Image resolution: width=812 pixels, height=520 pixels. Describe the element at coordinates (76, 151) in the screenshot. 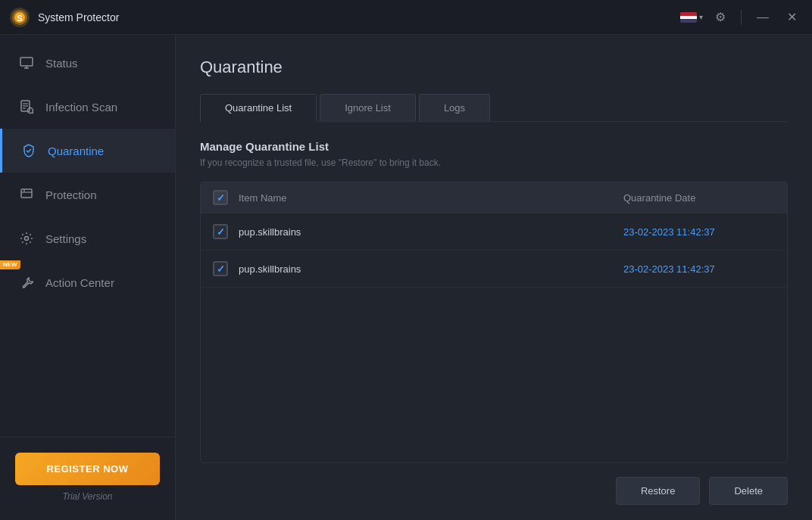

I see `sidebar-label-quarantine: Quarantine` at that location.